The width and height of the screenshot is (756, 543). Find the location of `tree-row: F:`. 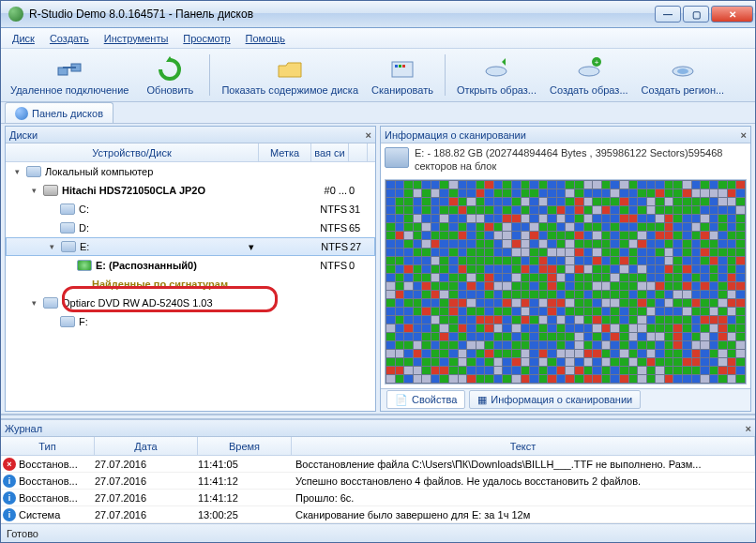

tree-row: F: is located at coordinates (190, 322).